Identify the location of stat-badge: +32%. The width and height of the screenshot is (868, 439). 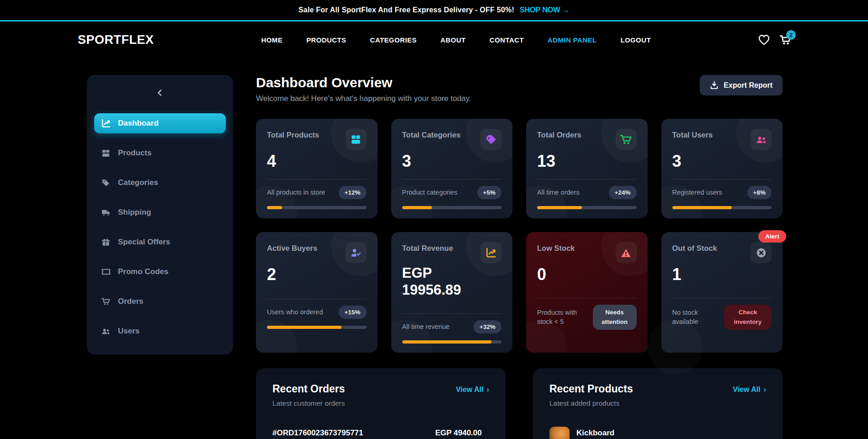
(487, 327).